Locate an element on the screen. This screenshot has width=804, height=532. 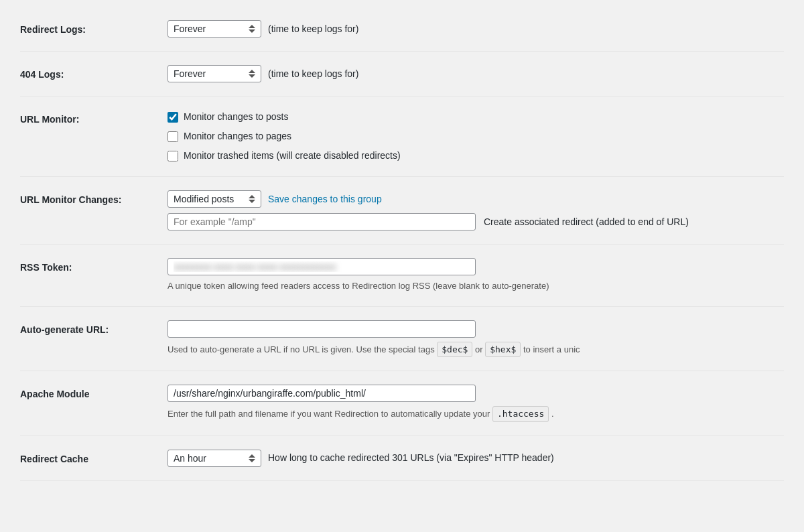
rss-token-input is located at coordinates (322, 267).